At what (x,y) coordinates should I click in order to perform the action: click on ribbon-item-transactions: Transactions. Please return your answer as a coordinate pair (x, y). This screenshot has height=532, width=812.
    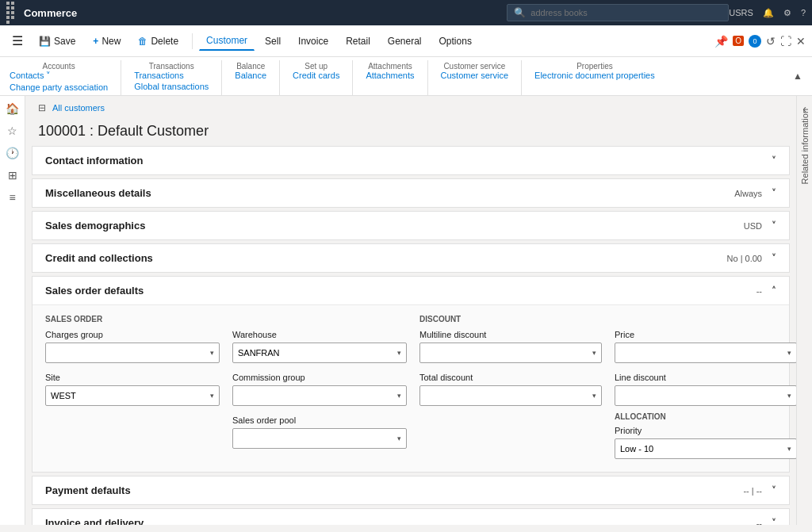
    Looking at the image, I should click on (159, 75).